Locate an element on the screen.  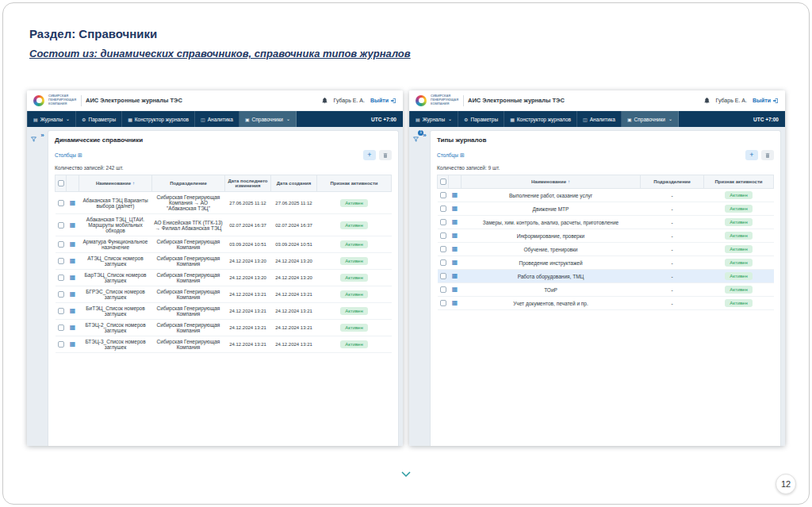
table-row: ▦БарТЭЦ_Список номеров заглушекСибирская… is located at coordinates (224, 278).